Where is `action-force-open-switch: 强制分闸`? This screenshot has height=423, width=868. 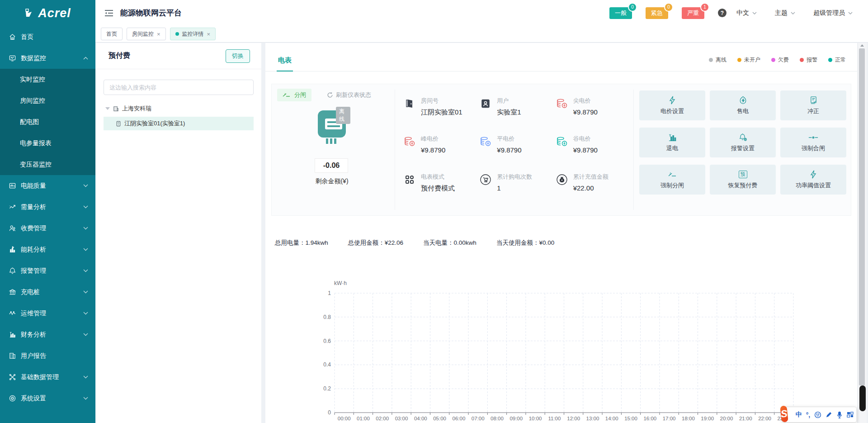
action-force-open-switch: 强制分闸 is located at coordinates (672, 180).